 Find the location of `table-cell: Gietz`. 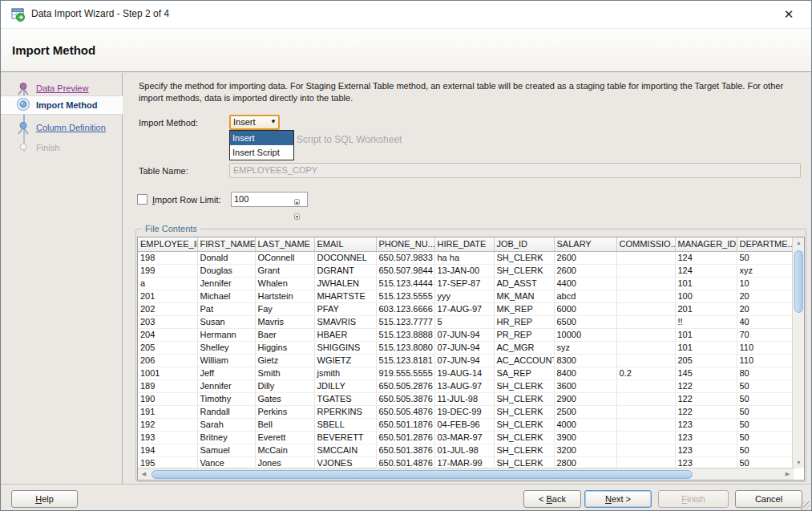

table-cell: Gietz is located at coordinates (285, 360).